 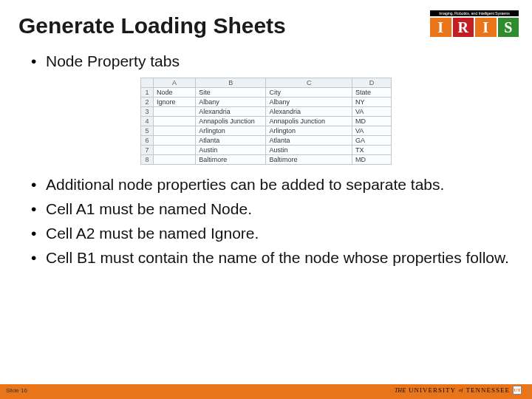 I want to click on row-num: 2, so click(x=148, y=102).